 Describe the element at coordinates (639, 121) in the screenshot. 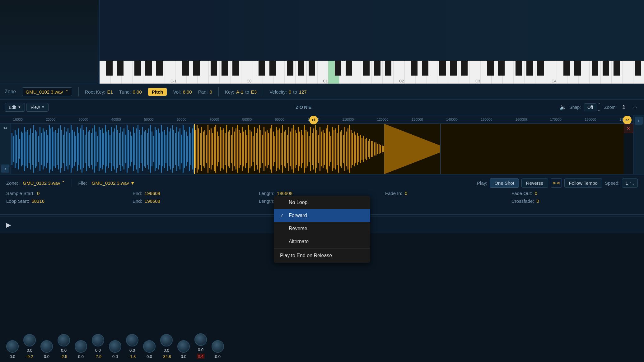

I see `nav-arrow-left: ‹` at that location.